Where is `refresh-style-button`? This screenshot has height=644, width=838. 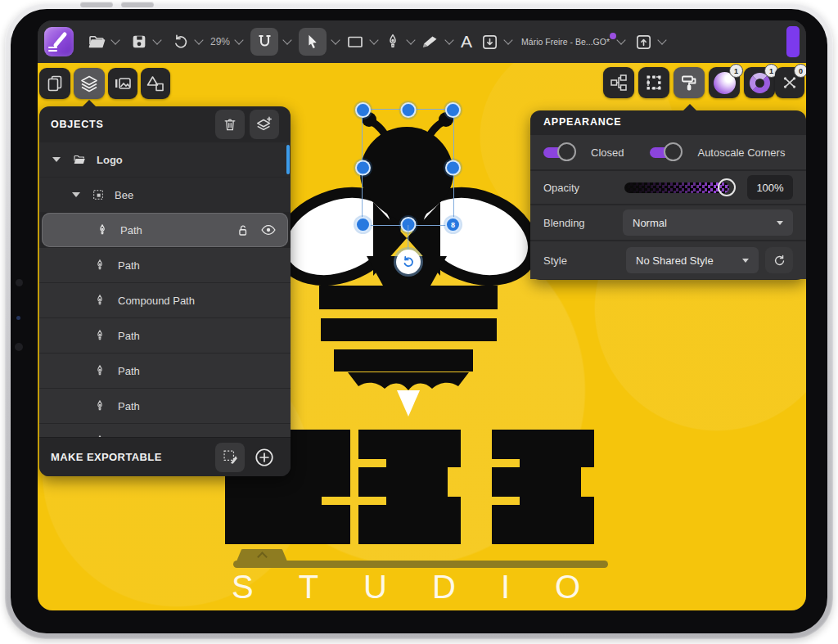 refresh-style-button is located at coordinates (779, 260).